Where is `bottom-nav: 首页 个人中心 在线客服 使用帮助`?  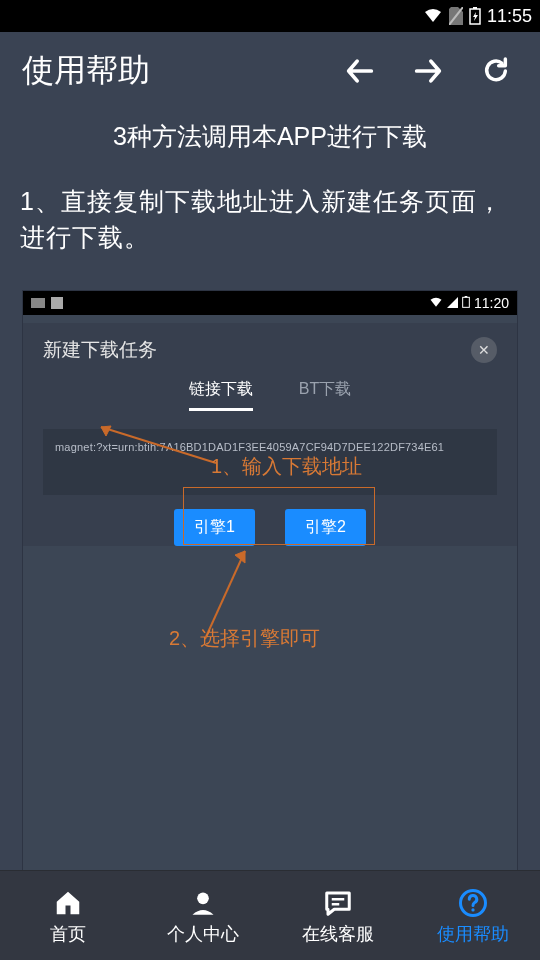 bottom-nav: 首页 个人中心 在线客服 使用帮助 is located at coordinates (270, 915).